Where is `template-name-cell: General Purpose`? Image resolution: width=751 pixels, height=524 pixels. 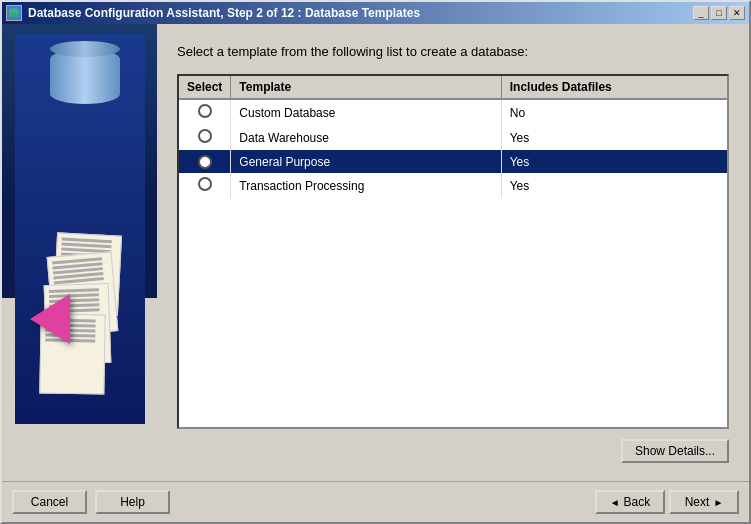 template-name-cell: General Purpose is located at coordinates (366, 162).